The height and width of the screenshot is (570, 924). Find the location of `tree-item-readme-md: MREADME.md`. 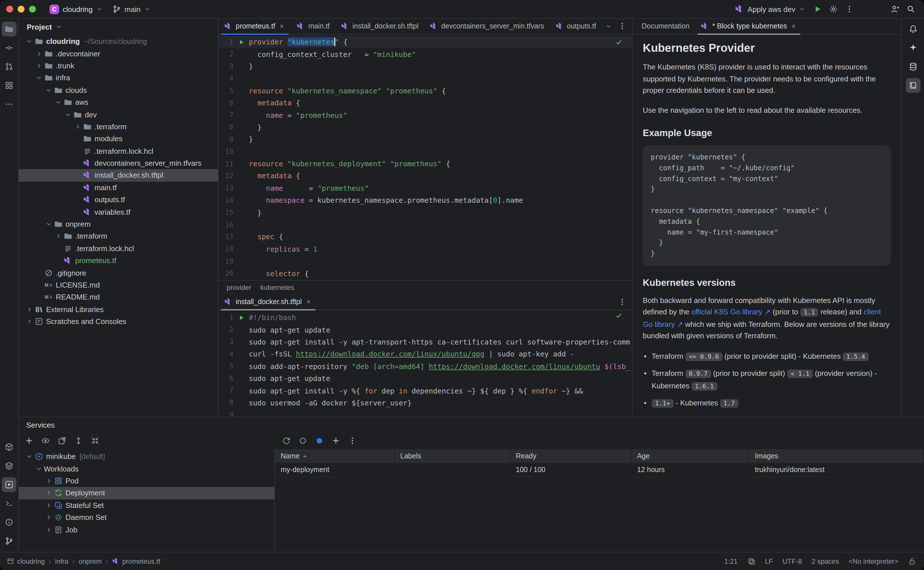

tree-item-readme-md: MREADME.md is located at coordinates (118, 297).